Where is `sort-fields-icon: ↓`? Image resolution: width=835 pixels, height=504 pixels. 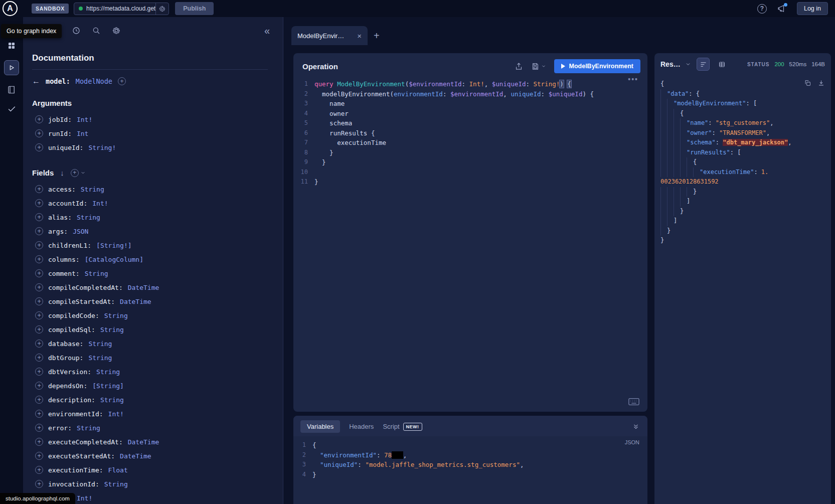
sort-fields-icon: ↓ is located at coordinates (62, 173).